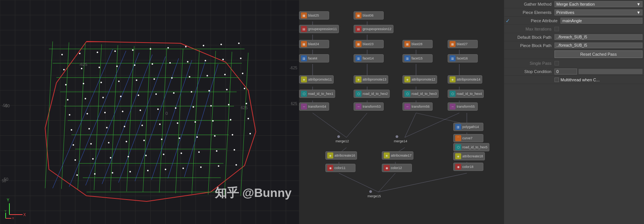 Image resolution: width=644 pixels, height=224 pixels. Describe the element at coordinates (314, 44) in the screenshot. I see `node-blast24: ▦ blast24` at that location.